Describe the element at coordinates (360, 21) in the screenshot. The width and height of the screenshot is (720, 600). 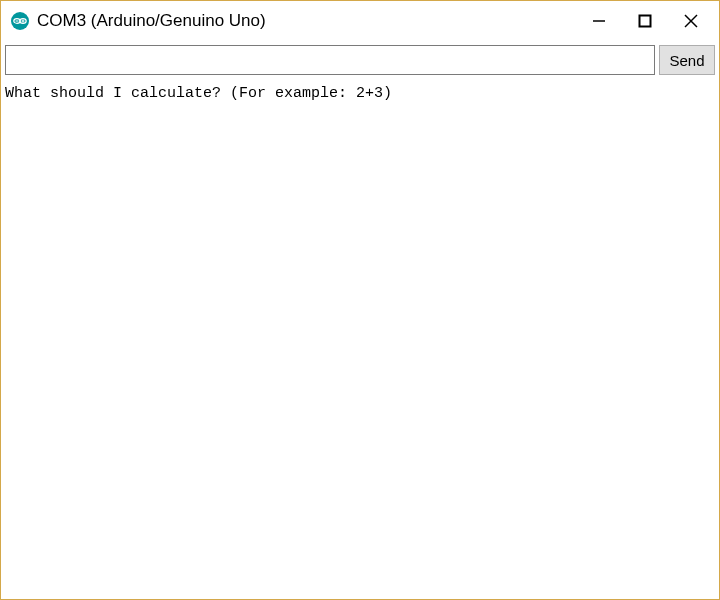
I see `titlebar: COM3 (Arduino/Genuino Uno)` at that location.